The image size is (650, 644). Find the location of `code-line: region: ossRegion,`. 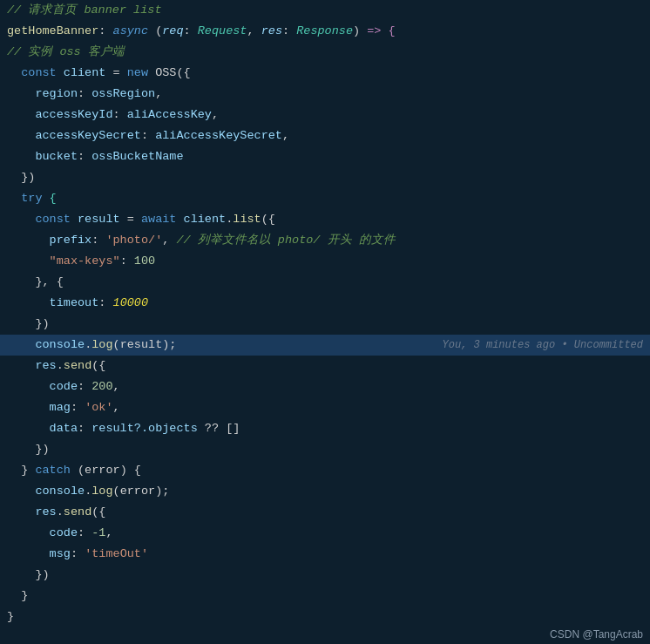

code-line: region: ossRegion, is located at coordinates (325, 94).